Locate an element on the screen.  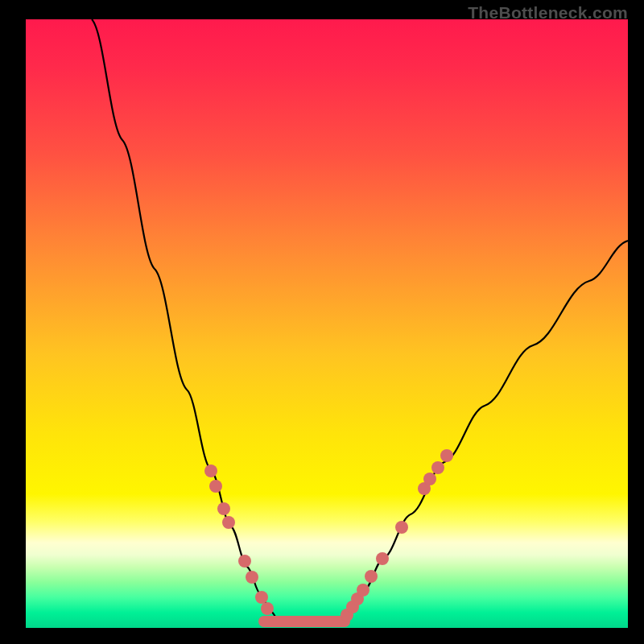
dots-left is located at coordinates (239, 539).